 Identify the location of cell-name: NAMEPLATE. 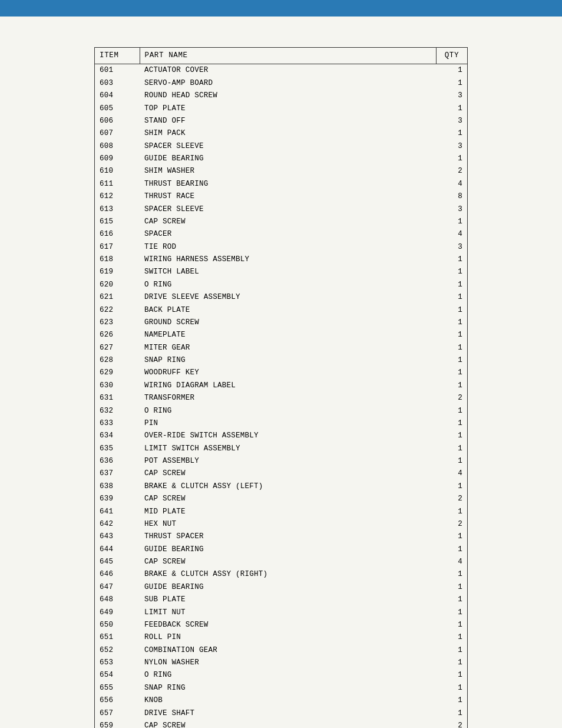
(287, 335).